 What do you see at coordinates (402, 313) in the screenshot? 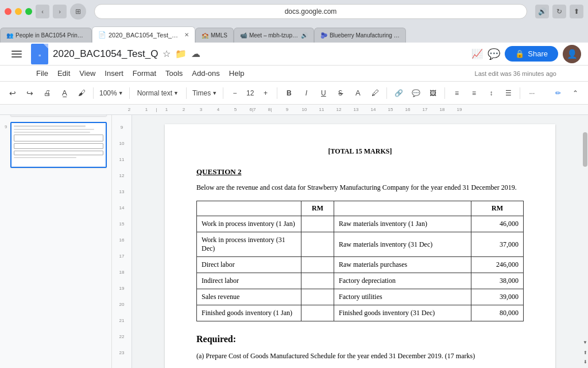
I see `row6-right-label: Finished goods inventory (31 Dec)` at bounding box center [402, 313].